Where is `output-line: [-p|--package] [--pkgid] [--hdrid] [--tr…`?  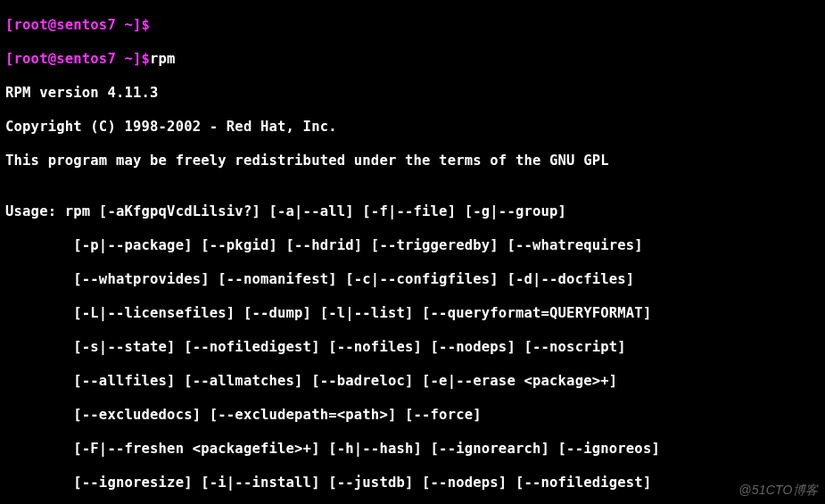 output-line: [-p|--package] [--pkgid] [--hdrid] [--tr… is located at coordinates (412, 246).